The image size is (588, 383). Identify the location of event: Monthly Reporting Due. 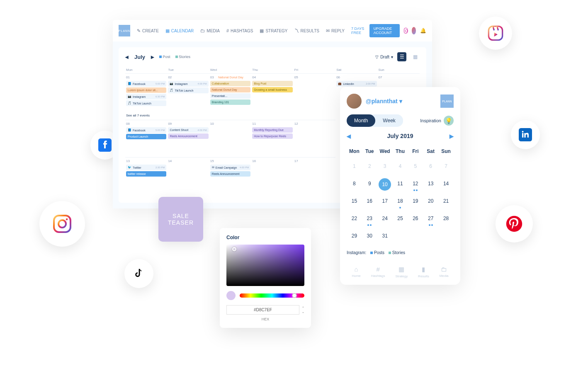
(272, 130).